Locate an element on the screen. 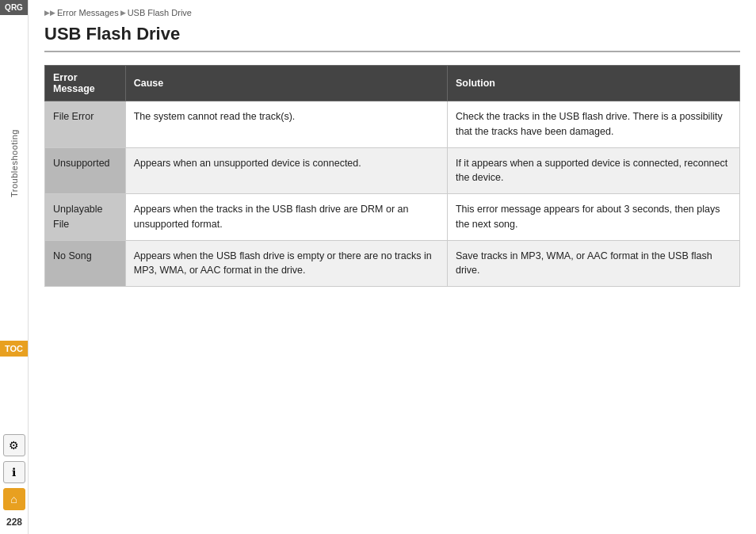 The width and height of the screenshot is (756, 534). cell-error-3: No Song is located at coordinates (86, 263).